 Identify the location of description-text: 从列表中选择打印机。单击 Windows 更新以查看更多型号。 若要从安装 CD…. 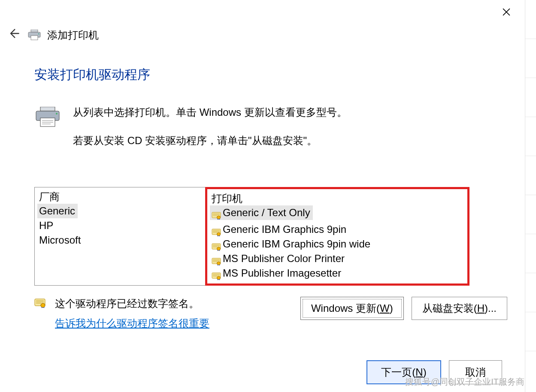
(210, 133).